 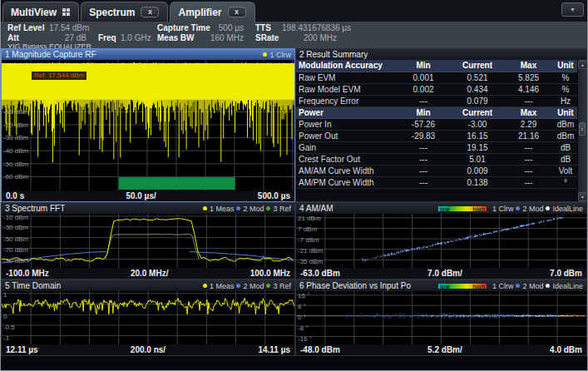 I want to click on panel3-xaxis: -100.0 MHz 20.0 MHz/ 100.0 MHz, so click(x=148, y=273).